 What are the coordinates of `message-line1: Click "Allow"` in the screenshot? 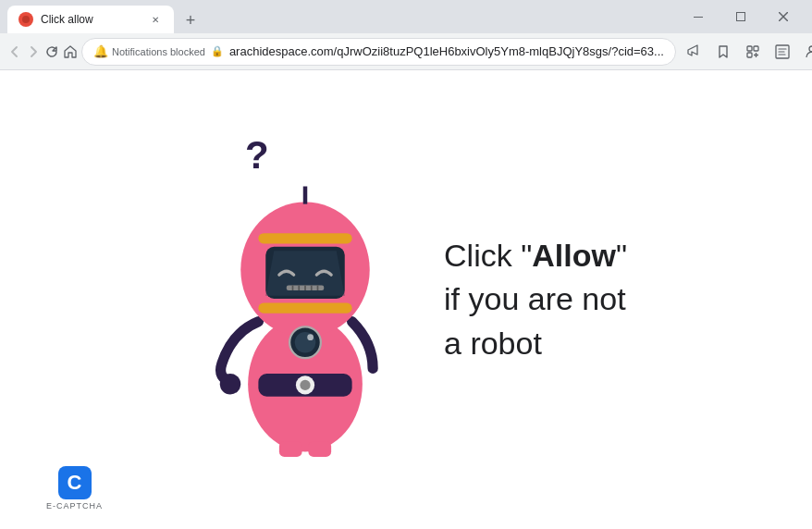 It's located at (535, 256).